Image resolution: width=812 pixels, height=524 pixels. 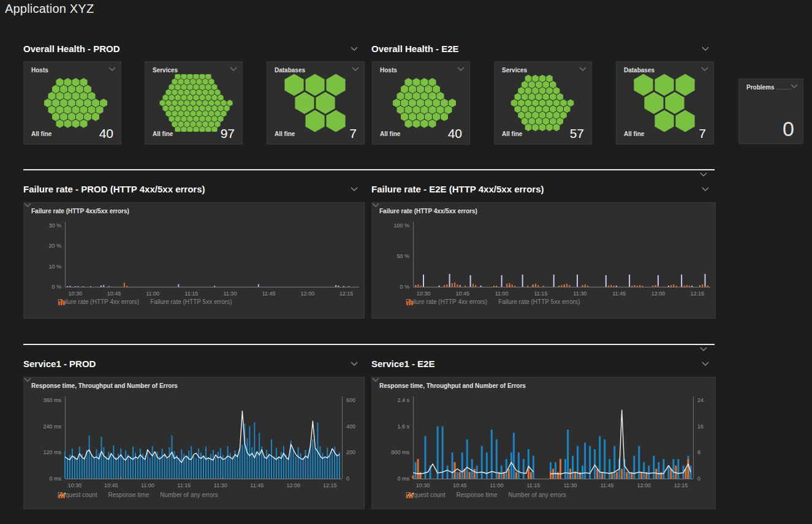 What do you see at coordinates (351, 452) in the screenshot?
I see `svg-text: 200` at bounding box center [351, 452].